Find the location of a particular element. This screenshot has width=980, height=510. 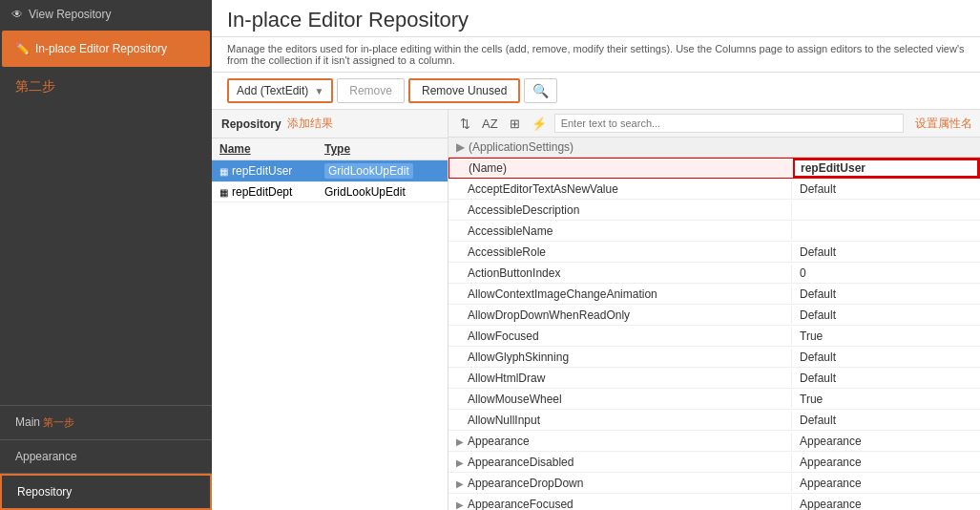

props-cell-value: True is located at coordinates (886, 336).